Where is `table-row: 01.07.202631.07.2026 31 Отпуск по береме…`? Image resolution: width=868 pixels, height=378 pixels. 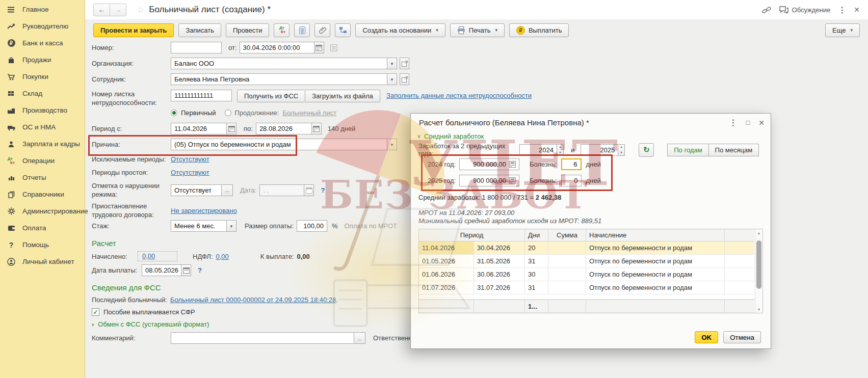
table-row: 01.07.202631.07.2026 31 Отпуск по береме… is located at coordinates (587, 288).